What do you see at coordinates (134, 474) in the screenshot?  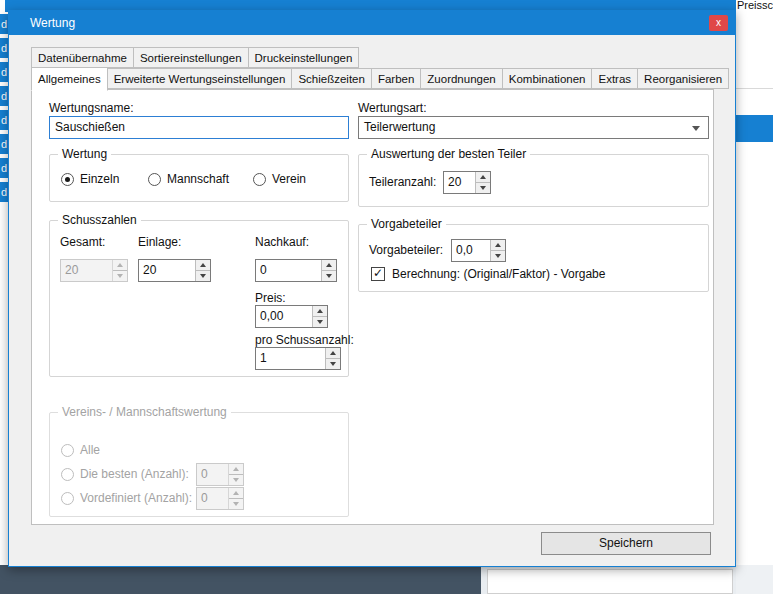 I see `radio-label: Die besten (Anzahl):` at bounding box center [134, 474].